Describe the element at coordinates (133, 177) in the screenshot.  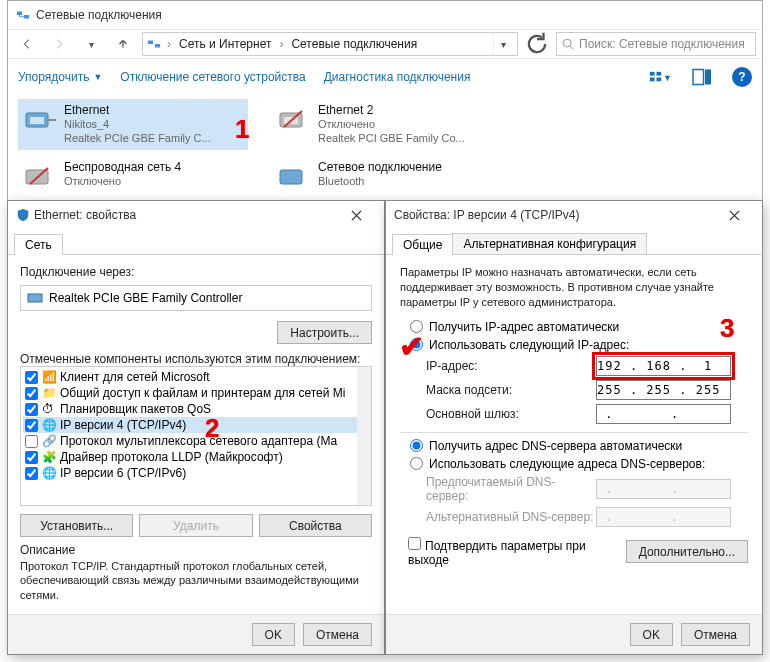
I see `connection-wifi4: Беспроводная сеть 4 Отключено` at that location.